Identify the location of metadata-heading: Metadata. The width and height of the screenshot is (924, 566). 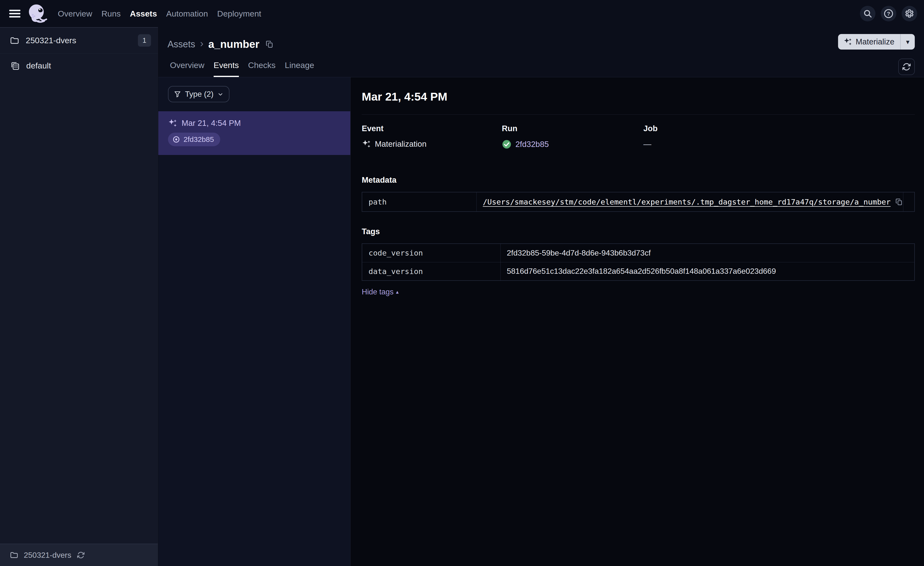
(638, 180).